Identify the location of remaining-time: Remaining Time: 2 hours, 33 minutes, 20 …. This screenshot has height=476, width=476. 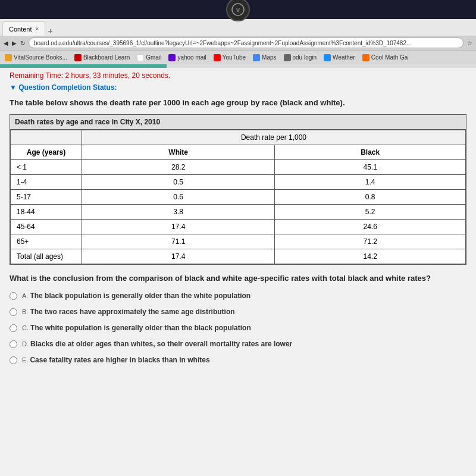
(238, 76).